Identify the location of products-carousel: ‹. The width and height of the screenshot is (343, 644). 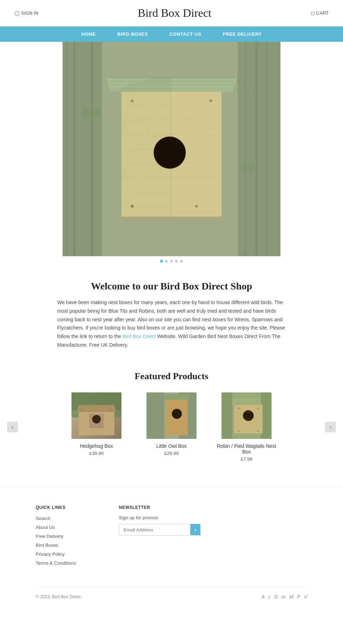
(172, 427).